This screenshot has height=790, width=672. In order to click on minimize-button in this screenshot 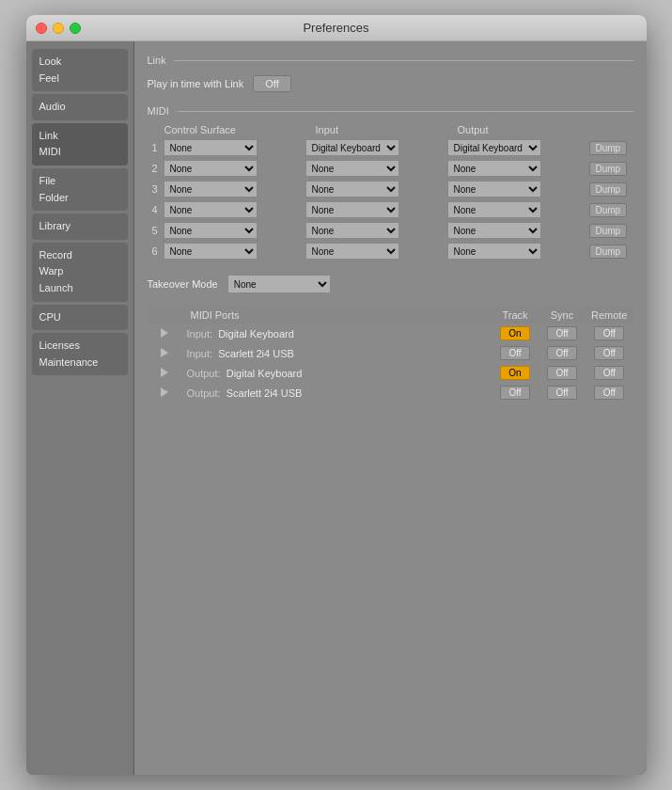, I will do `click(58, 28)`.